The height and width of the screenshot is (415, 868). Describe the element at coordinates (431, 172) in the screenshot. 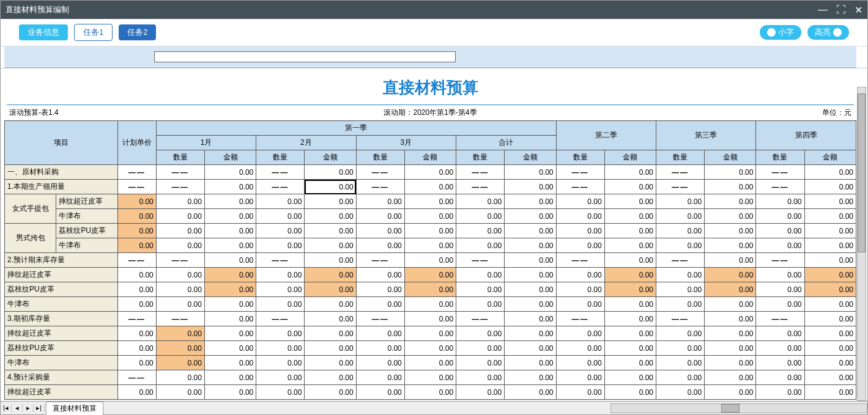

I see `table-row: 一、原材料采购————0.00——0.00——0.00——0.00——0.00—…` at that location.